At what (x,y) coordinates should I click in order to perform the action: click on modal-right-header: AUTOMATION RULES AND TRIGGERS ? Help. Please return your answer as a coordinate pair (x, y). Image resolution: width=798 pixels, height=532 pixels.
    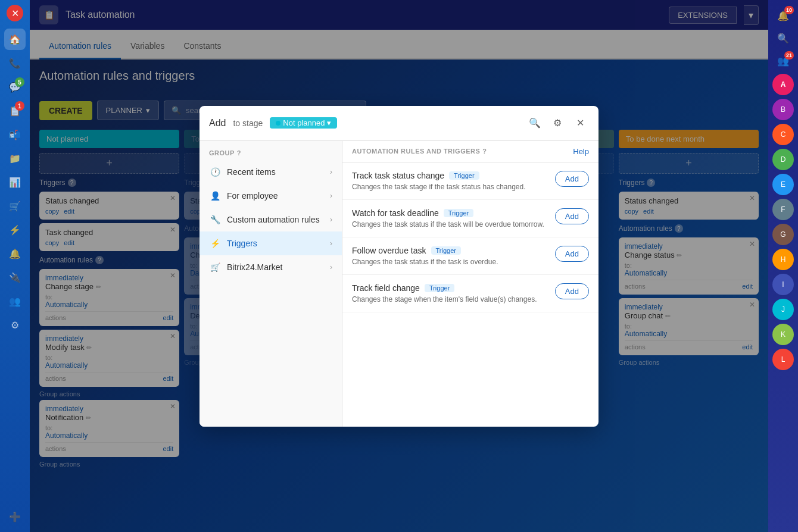
    Looking at the image, I should click on (470, 152).